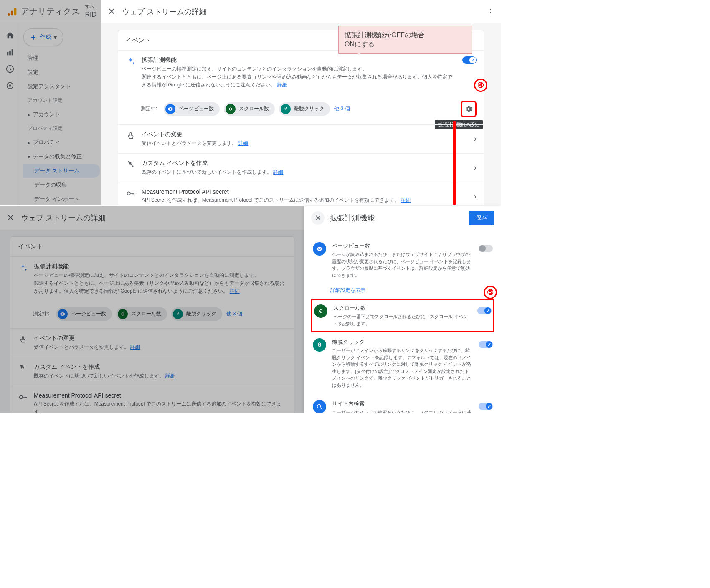 This screenshot has width=710, height=588. Describe the element at coordinates (192, 109) in the screenshot. I see `chip-pageview: ページビュー数` at that location.